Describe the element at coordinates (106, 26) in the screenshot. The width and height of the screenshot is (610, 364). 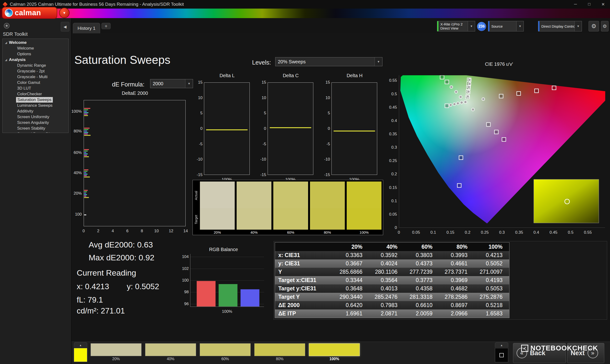
I see `add-tab-button: +` at that location.